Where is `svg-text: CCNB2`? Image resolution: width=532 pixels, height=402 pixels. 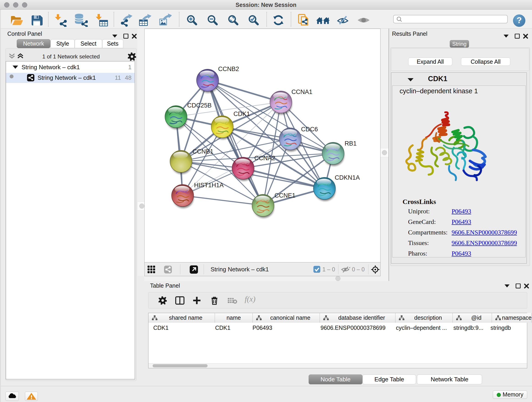 svg-text: CCNB2 is located at coordinates (229, 69).